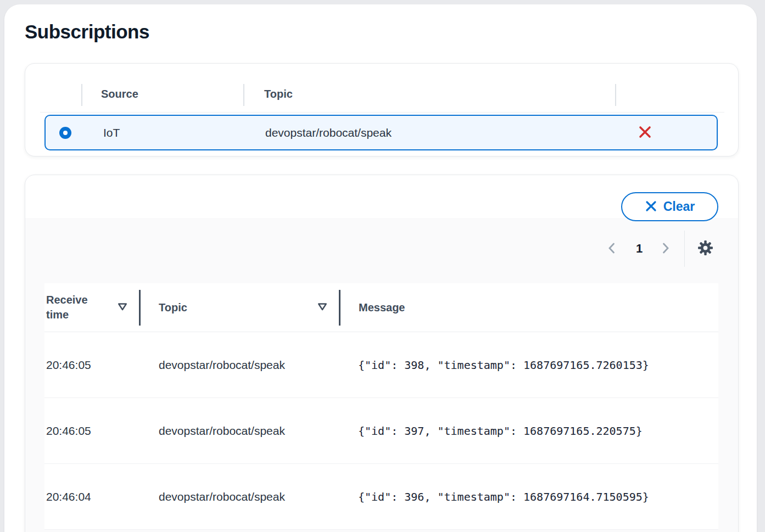 The width and height of the screenshot is (765, 532). I want to click on topic-filter-button, so click(322, 307).